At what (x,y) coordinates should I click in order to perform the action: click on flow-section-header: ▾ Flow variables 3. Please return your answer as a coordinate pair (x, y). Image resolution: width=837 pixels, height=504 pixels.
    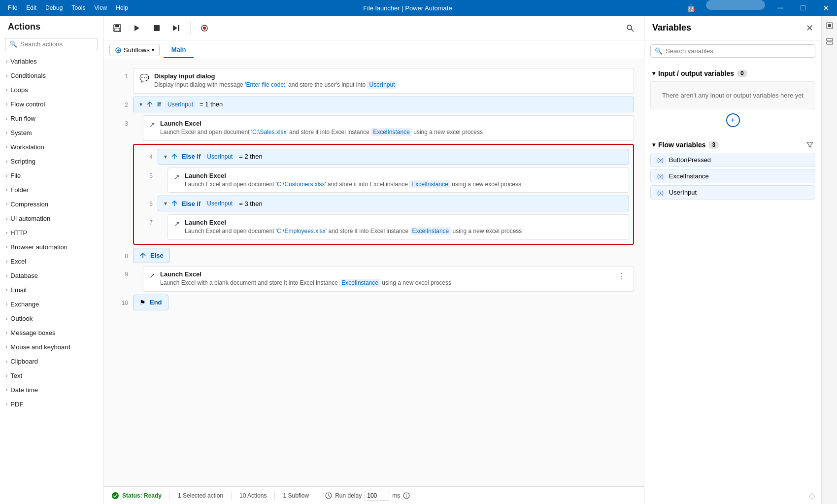
    Looking at the image, I should click on (733, 145).